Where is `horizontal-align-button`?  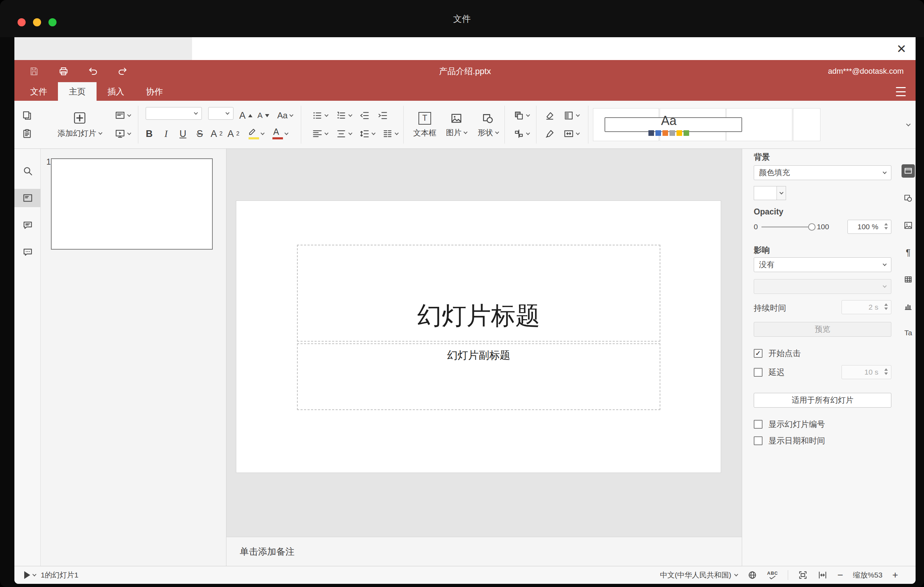
horizontal-align-button is located at coordinates (320, 134).